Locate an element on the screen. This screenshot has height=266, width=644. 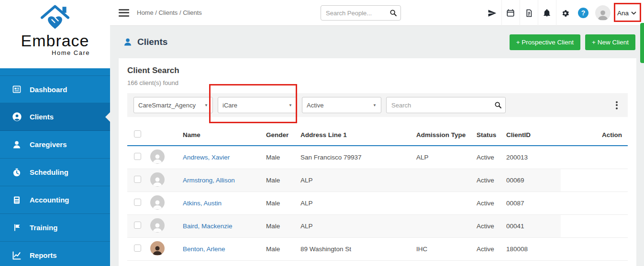
payer-select: iCare is located at coordinates (257, 105).